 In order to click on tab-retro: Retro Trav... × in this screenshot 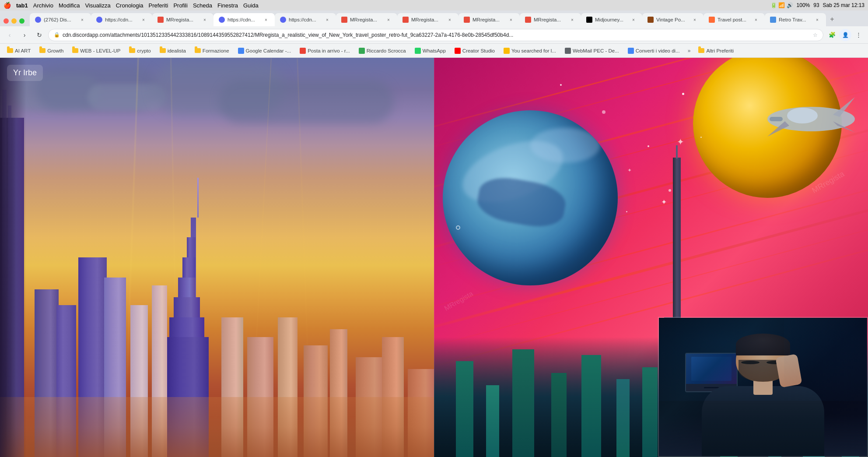, I will do `click(795, 20)`.